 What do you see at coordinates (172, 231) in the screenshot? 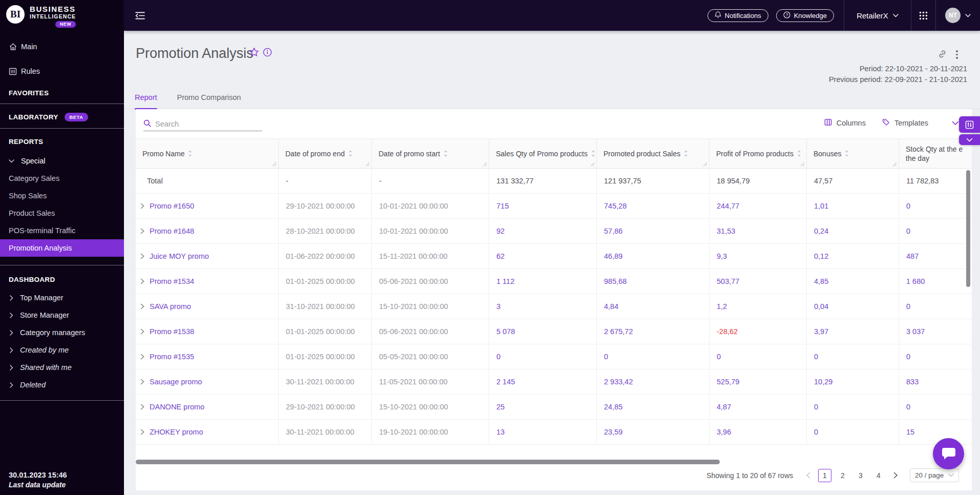
I see `promo-name-link: Promo #1648` at bounding box center [172, 231].